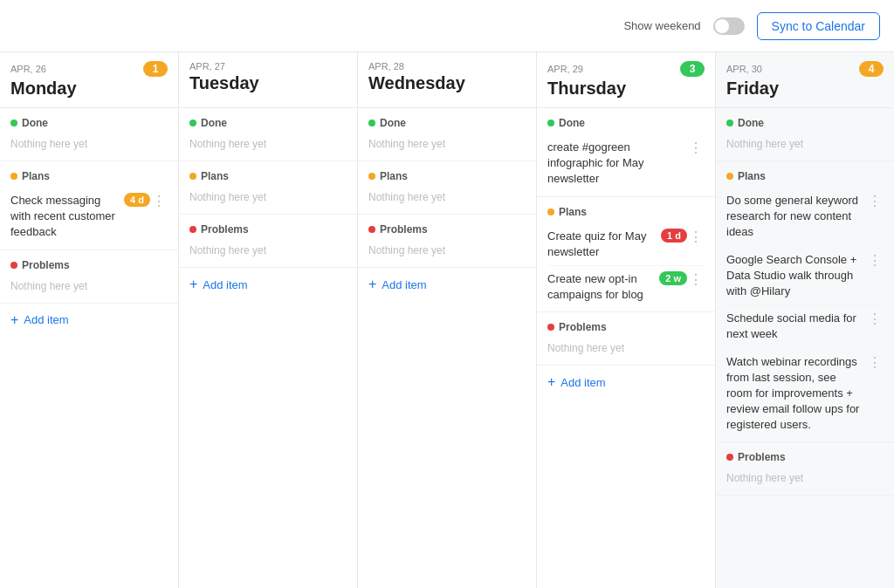 The image size is (894, 588). Describe the element at coordinates (89, 89) in the screenshot. I see `day-name-monday: Monday` at that location.